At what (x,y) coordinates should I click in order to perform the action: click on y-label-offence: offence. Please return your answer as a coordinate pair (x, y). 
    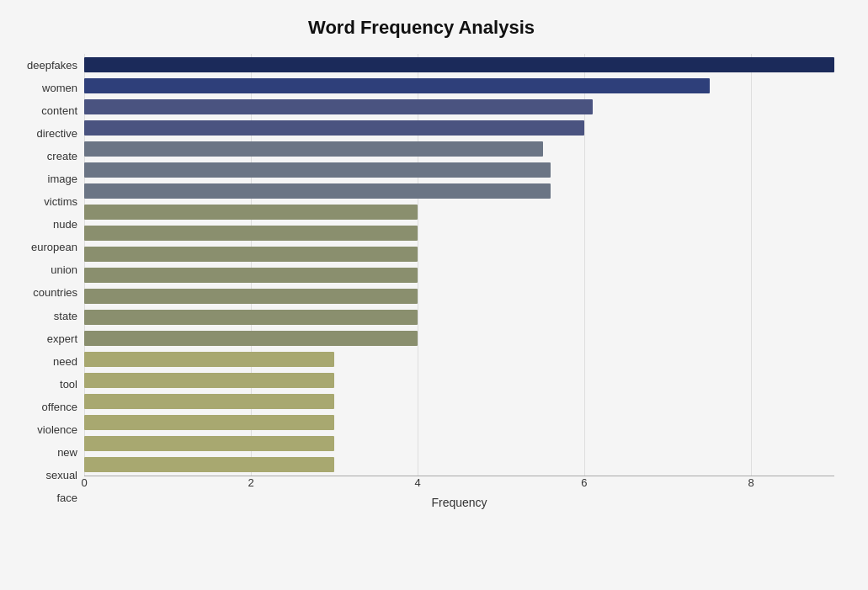
    Looking at the image, I should click on (60, 407).